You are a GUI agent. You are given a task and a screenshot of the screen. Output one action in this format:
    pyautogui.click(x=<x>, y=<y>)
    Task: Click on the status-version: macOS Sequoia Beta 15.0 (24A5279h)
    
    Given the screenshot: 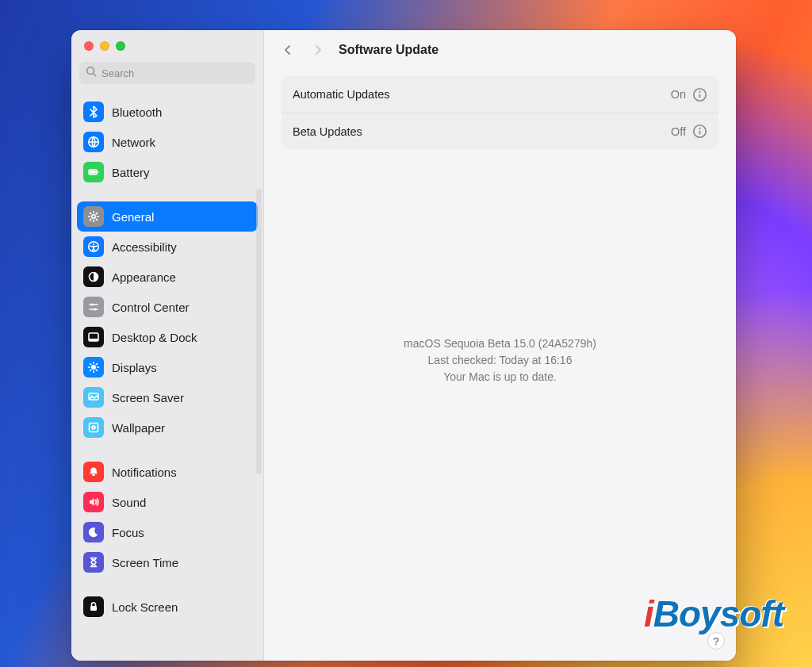 What is the action you would take?
    pyautogui.click(x=500, y=344)
    